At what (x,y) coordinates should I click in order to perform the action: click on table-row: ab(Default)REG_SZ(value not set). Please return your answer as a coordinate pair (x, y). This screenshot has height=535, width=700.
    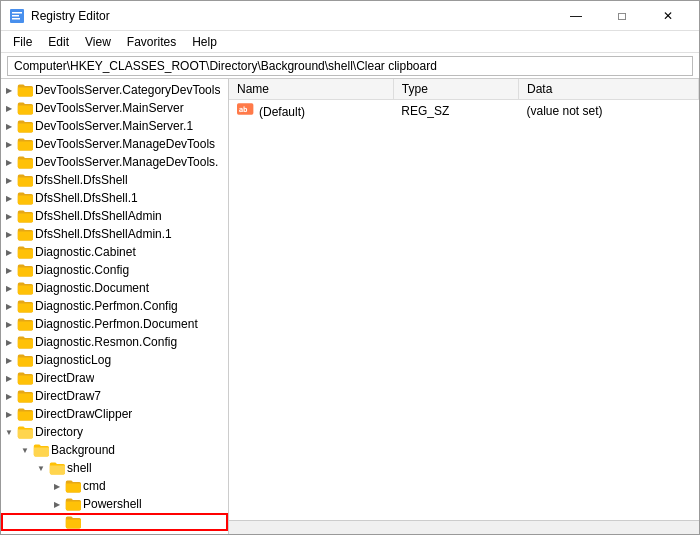
    Looking at the image, I should click on (464, 111).